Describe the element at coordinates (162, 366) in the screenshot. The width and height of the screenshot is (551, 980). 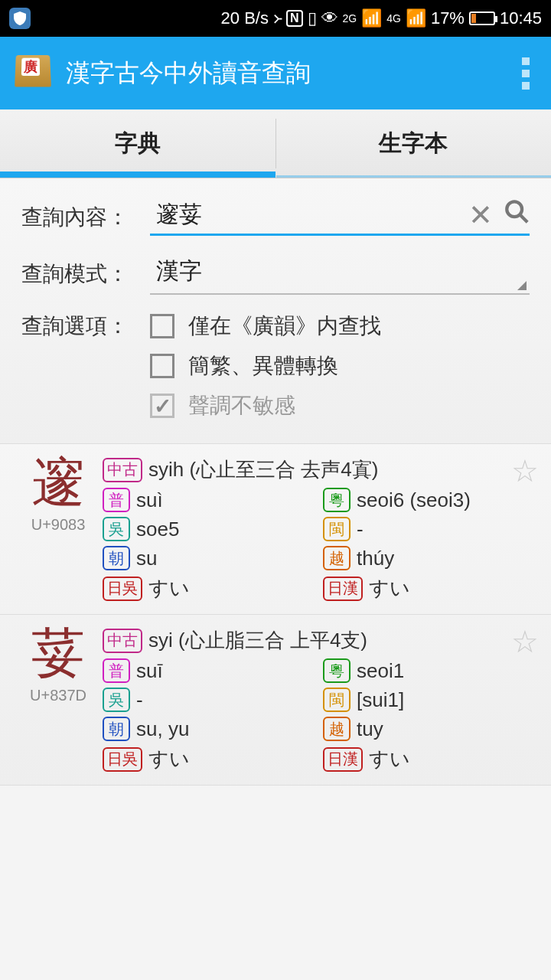
I see `checkbox-variant` at that location.